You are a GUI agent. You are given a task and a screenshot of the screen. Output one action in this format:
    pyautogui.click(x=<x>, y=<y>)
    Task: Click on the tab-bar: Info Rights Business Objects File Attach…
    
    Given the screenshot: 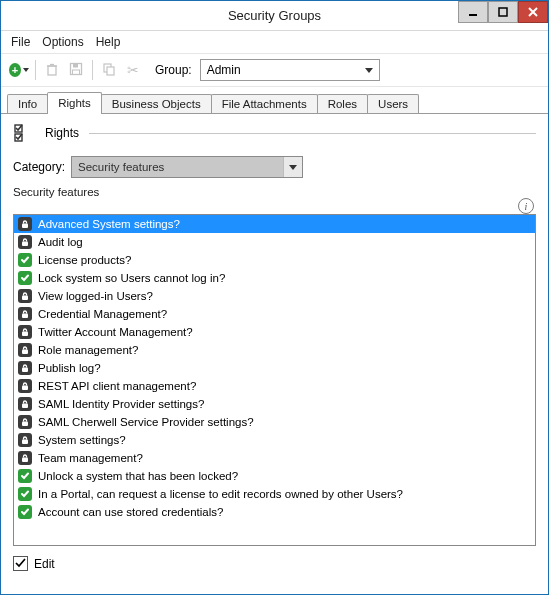 What is the action you would take?
    pyautogui.click(x=274, y=102)
    